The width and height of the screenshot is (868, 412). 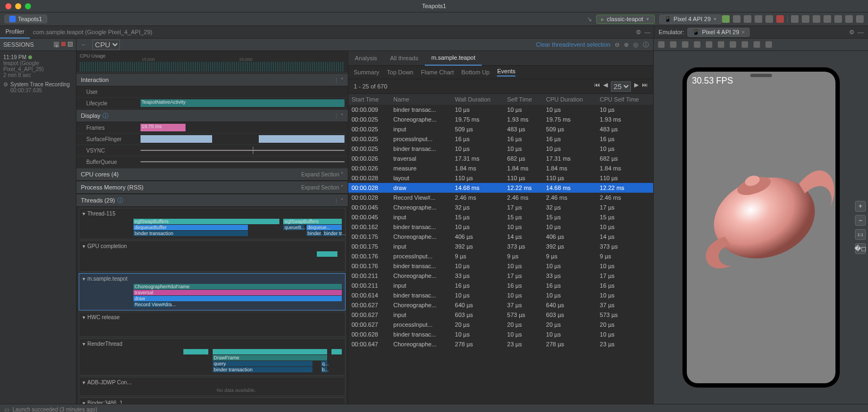 What do you see at coordinates (501, 315) in the screenshot?
I see `event-row: 00:00.627input603 µs573 µs603 µs573 µs` at bounding box center [501, 315].